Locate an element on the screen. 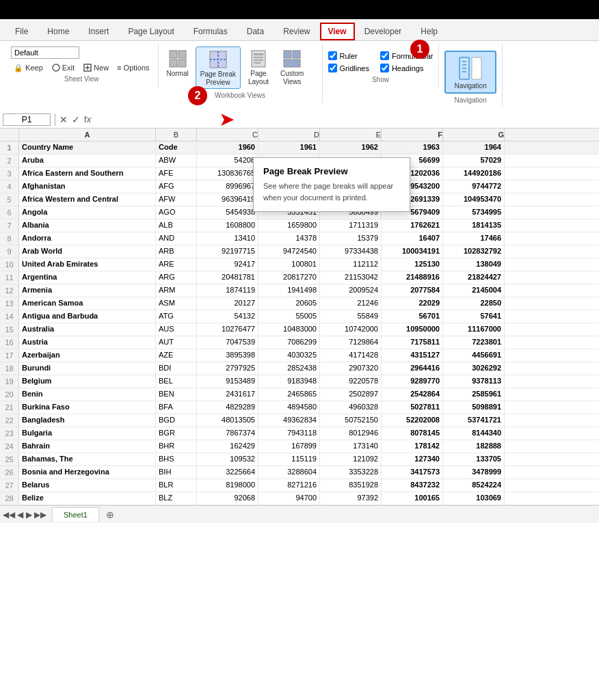  cell-1961: 7943118 is located at coordinates (289, 433).